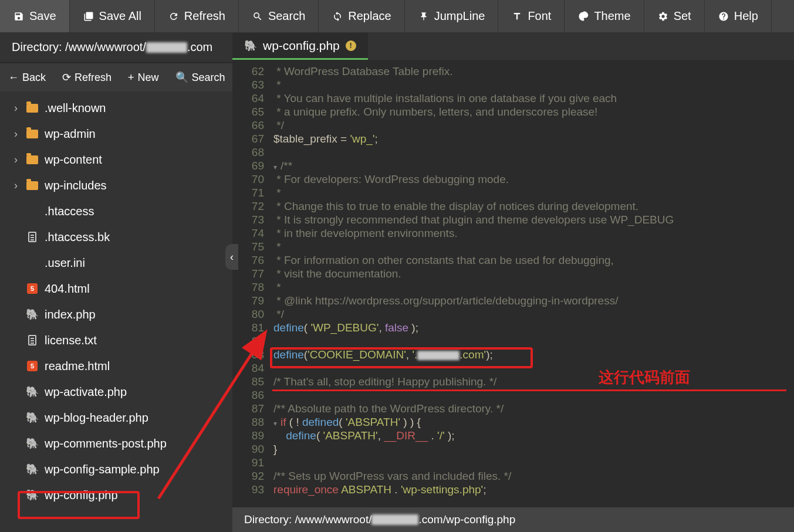 The height and width of the screenshot is (532, 794). I want to click on tree-item-readme-html: 5readme.html, so click(116, 366).